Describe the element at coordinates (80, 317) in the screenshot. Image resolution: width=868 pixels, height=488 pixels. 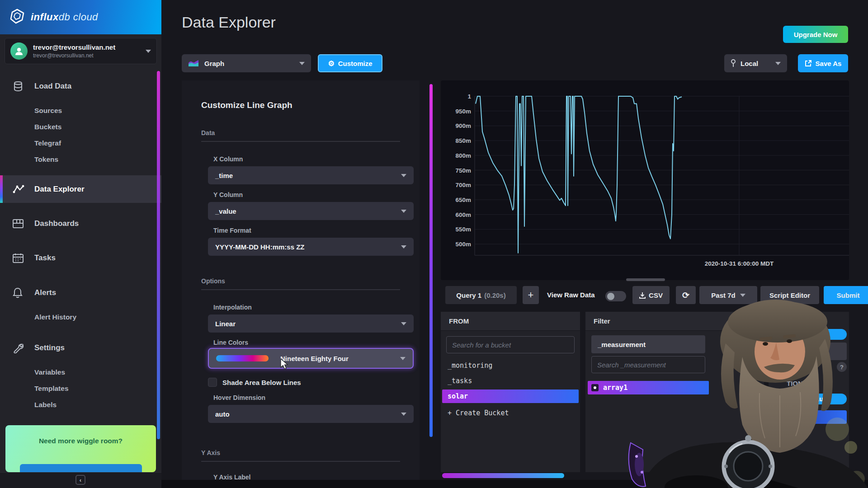
I see `sidebar-item-alert-history: Alert History` at that location.